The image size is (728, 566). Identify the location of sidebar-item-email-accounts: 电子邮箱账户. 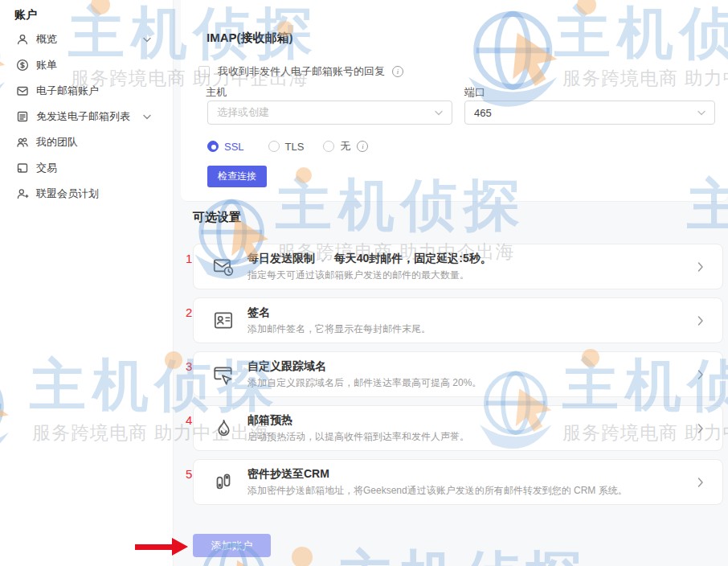
(87, 91).